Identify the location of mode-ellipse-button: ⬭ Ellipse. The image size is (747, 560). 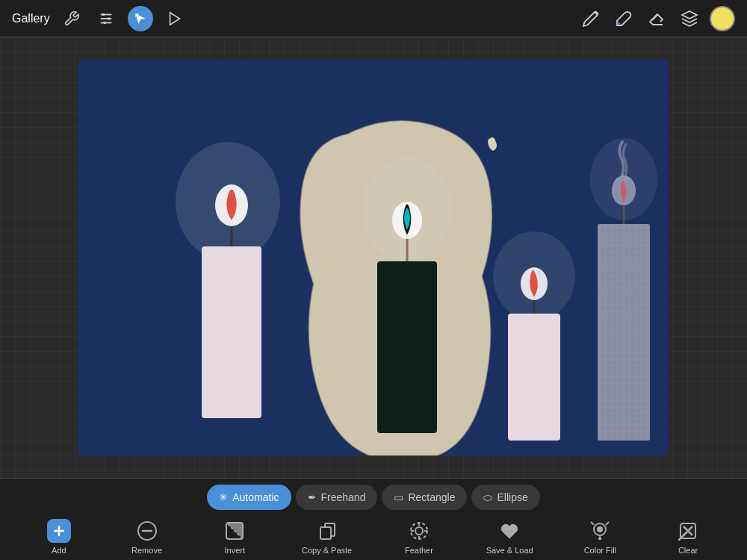
(505, 497).